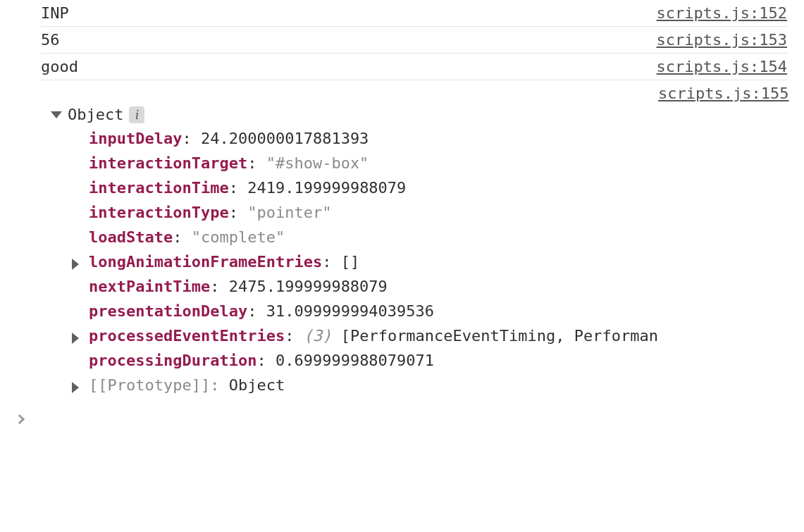 Image resolution: width=804 pixels, height=532 pixels. Describe the element at coordinates (365, 385) in the screenshot. I see `property-row-prototype: [[Prototype]]: Object` at that location.